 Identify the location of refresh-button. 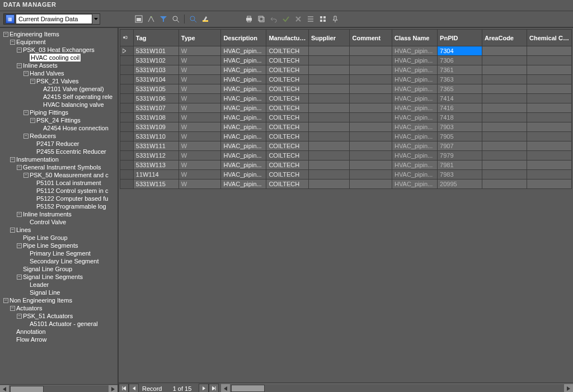
(139, 19).